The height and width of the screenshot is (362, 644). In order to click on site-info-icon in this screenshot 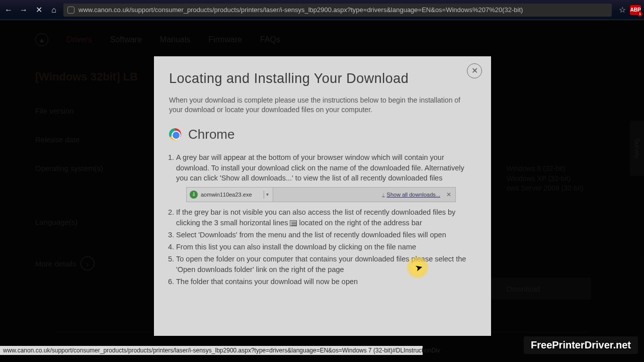, I will do `click(71, 10)`.